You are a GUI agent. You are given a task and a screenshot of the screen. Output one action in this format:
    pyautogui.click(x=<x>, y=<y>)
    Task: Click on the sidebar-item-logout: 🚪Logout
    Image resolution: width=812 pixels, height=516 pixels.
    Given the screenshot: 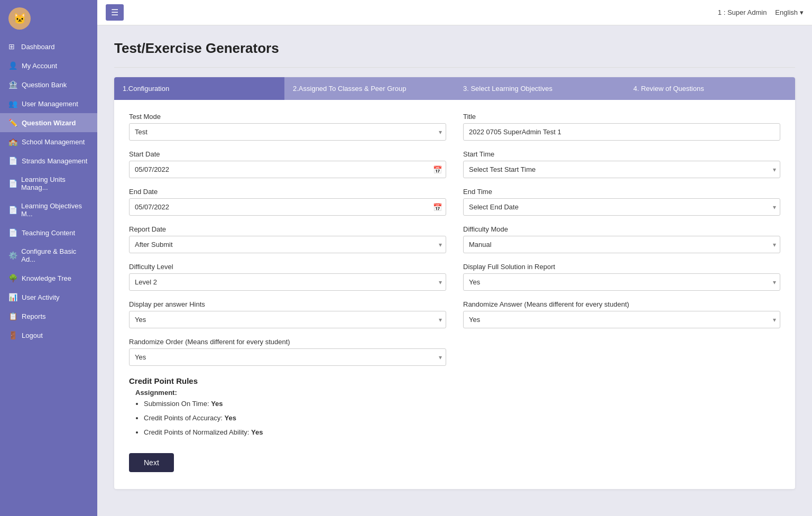 What is the action you would take?
    pyautogui.click(x=49, y=335)
    